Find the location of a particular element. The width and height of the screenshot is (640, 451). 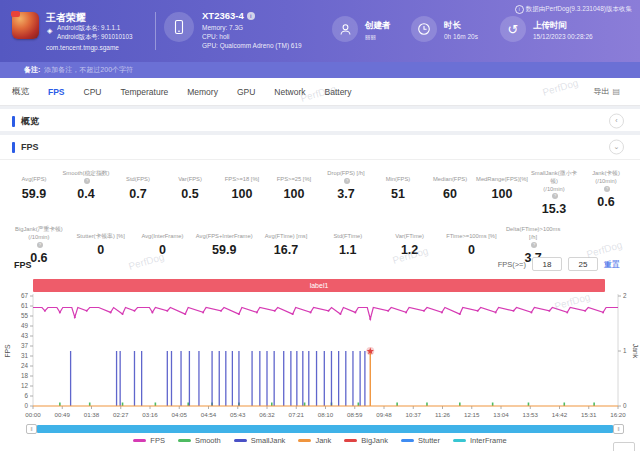

legend-label: InterFrame is located at coordinates (488, 440).